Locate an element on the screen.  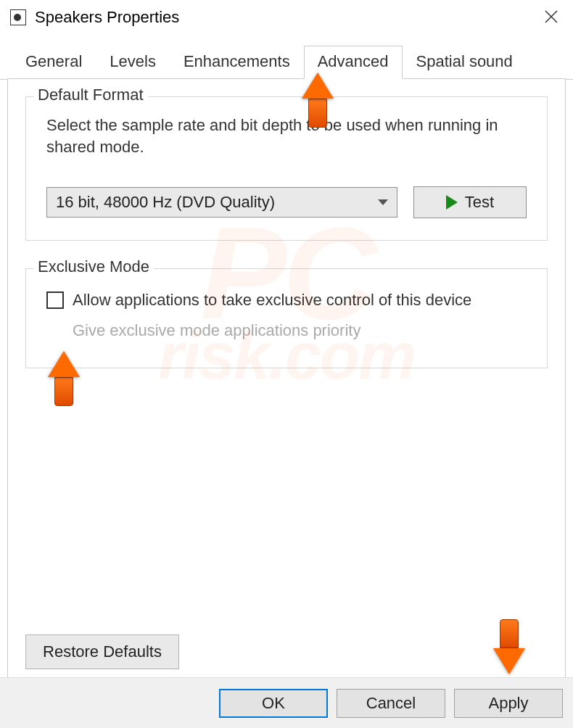
exclusive-mode-group: Exclusive Mode Allow applications to tak… is located at coordinates (286, 318).